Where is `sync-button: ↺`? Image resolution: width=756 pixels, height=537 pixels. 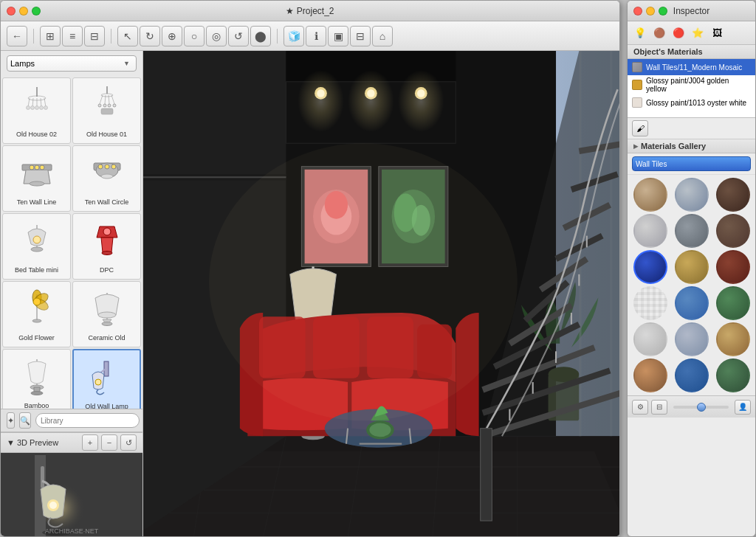 sync-button: ↺ is located at coordinates (128, 443).